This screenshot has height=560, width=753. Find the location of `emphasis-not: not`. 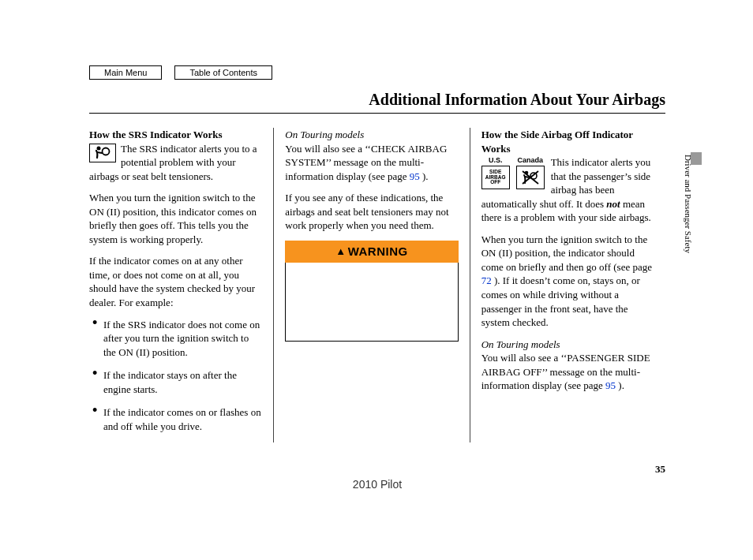

emphasis-not: not is located at coordinates (613, 203).